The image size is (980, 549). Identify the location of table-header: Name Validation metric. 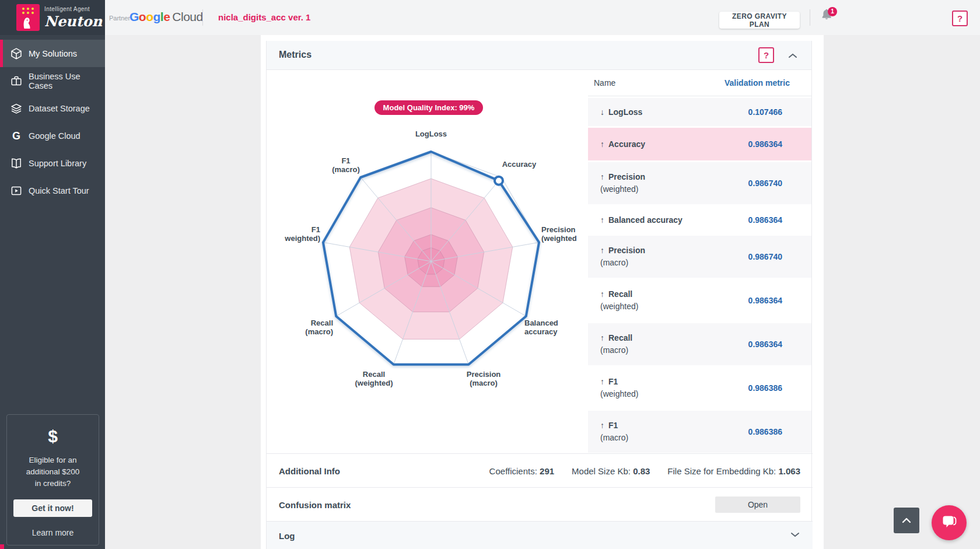
(700, 83).